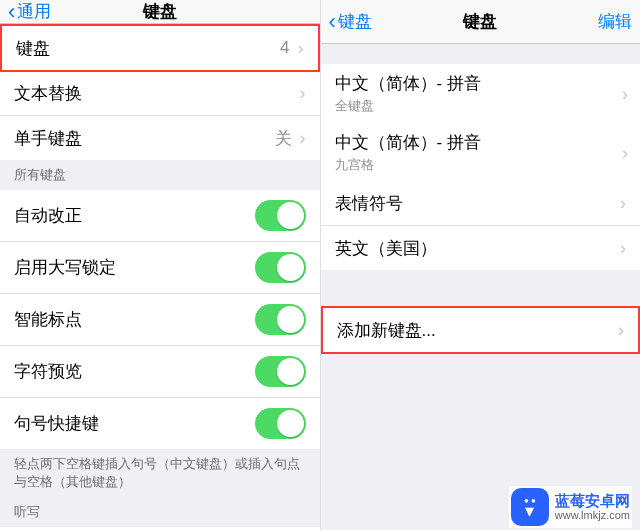 The image size is (640, 530). Describe the element at coordinates (481, 330) in the screenshot. I see `section-add-keyboard-highlighted: 添加新键盘... ›` at that location.